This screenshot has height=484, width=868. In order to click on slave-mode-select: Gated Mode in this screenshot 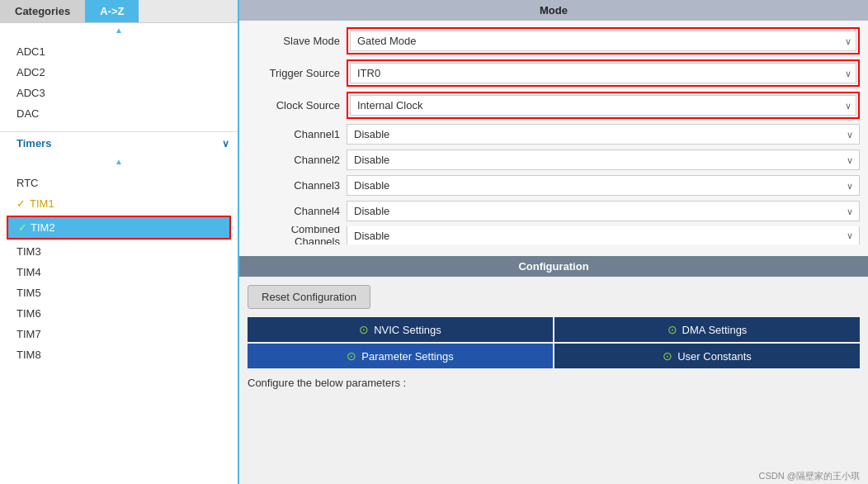, I will do `click(603, 41)`.